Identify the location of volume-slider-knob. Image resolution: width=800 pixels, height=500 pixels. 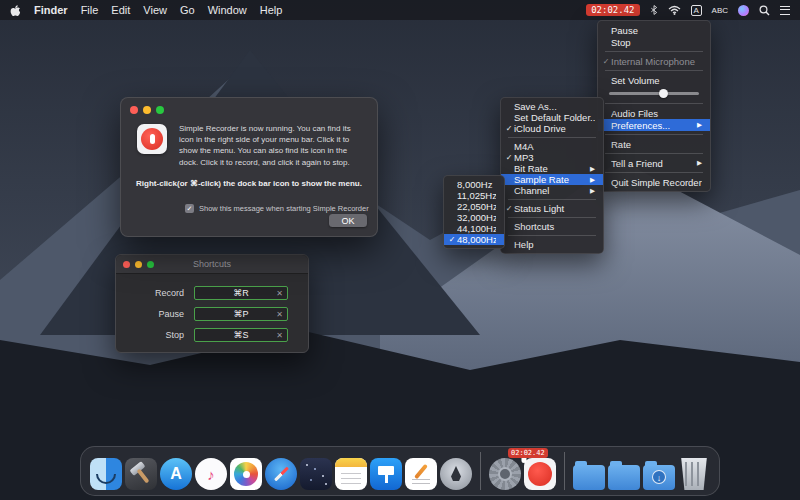
(664, 94).